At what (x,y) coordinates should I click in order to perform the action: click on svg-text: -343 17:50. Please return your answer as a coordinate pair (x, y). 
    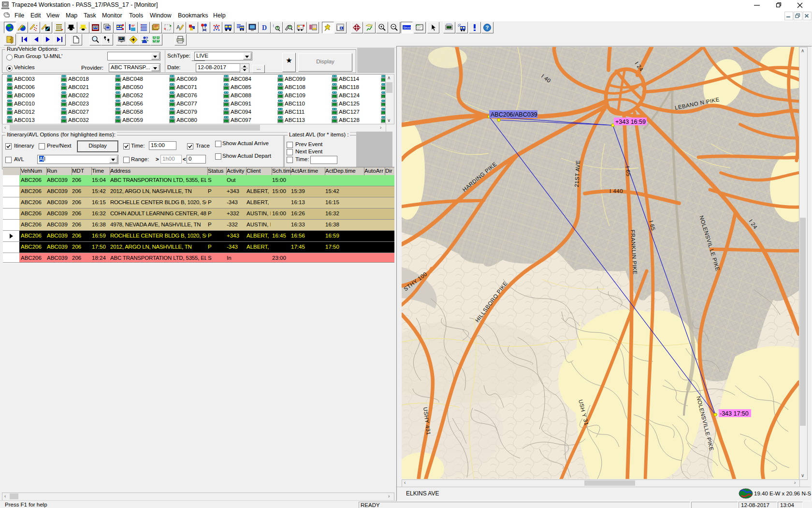
    Looking at the image, I should click on (734, 414).